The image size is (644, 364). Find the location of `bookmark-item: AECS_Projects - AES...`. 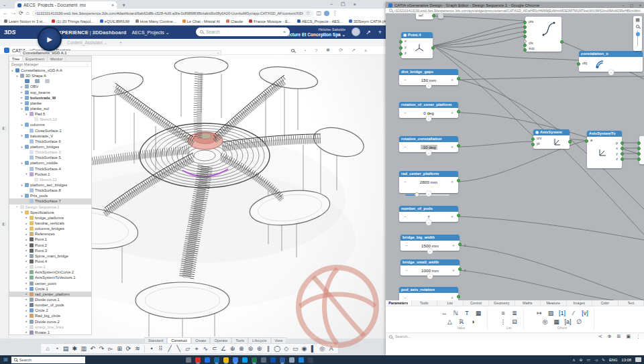

bookmark-item: AECS_Projects - AES... is located at coordinates (320, 21).